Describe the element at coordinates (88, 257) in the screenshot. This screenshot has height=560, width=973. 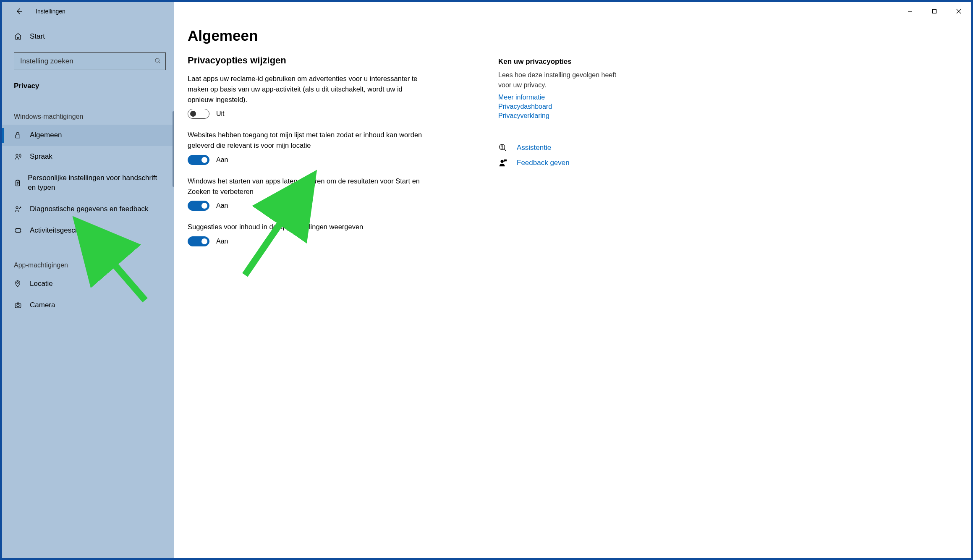
I see `sidebar-group-app-permissions: App-machtigingen` at that location.